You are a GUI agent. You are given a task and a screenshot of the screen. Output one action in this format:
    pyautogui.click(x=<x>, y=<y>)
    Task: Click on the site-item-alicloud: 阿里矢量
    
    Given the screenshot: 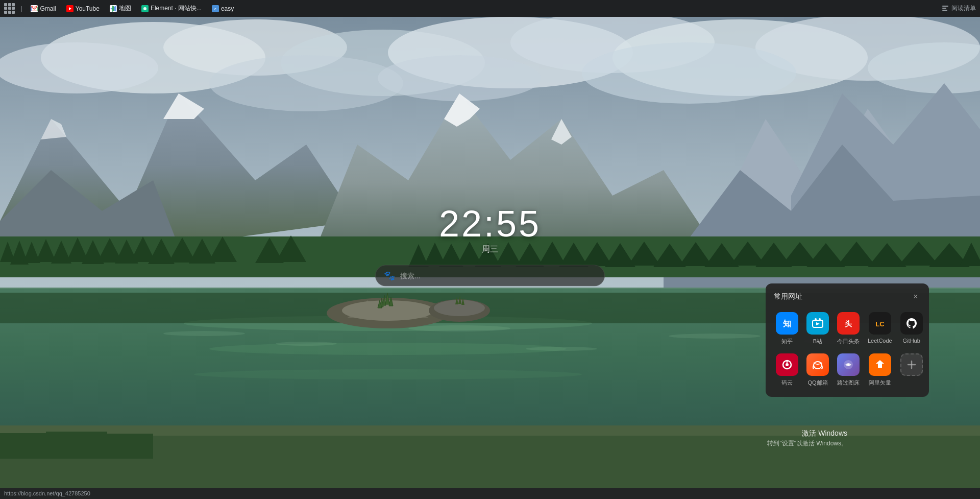 What is the action you would take?
    pyautogui.click(x=880, y=370)
    